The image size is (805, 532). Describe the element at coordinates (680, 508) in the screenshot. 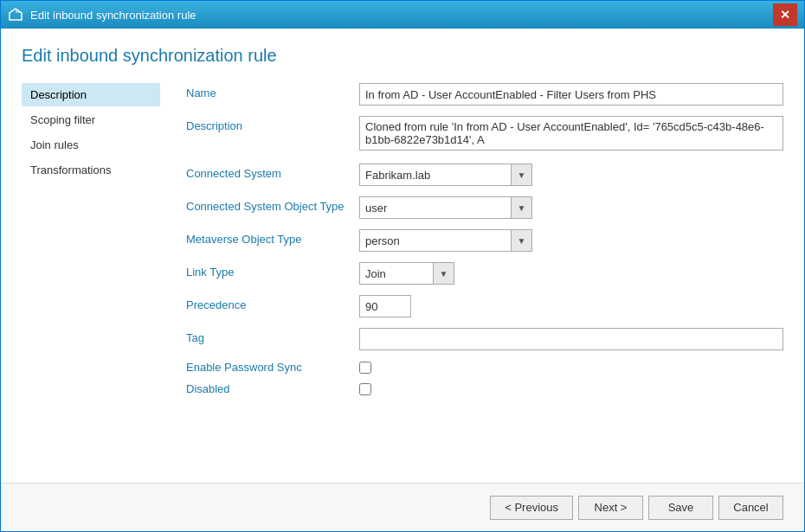

I see `save-button: Save` at that location.